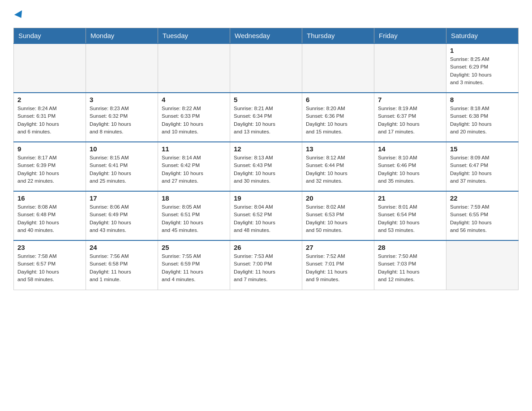 The width and height of the screenshot is (532, 411). I want to click on day-number: 25, so click(194, 247).